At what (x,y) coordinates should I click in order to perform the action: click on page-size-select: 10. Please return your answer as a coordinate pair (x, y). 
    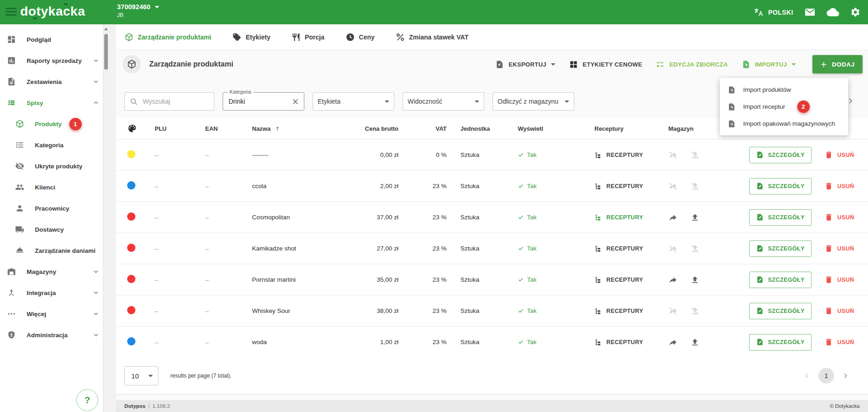
    Looking at the image, I should click on (141, 376).